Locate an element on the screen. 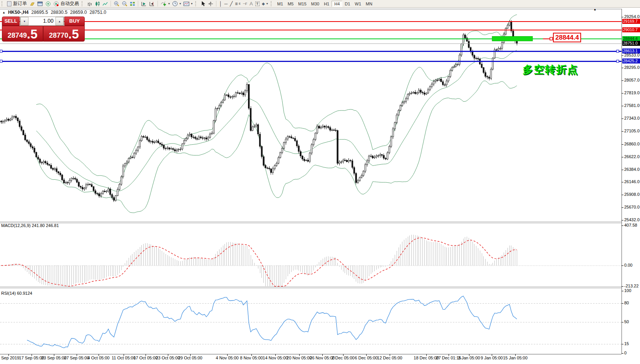 The height and width of the screenshot is (364, 640). barchart-mode-button is located at coordinates (90, 4).